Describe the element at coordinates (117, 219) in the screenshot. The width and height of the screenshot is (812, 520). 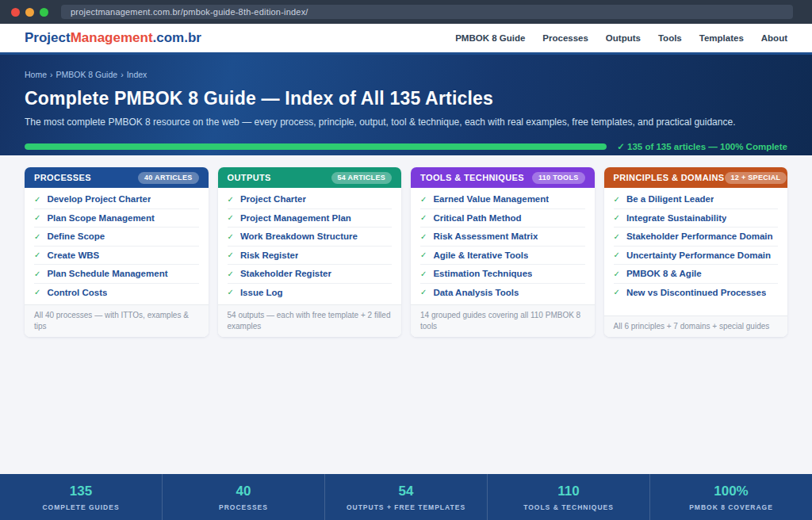
I see `card-item-plan-scope-management: ✓Plan Scope Management` at that location.